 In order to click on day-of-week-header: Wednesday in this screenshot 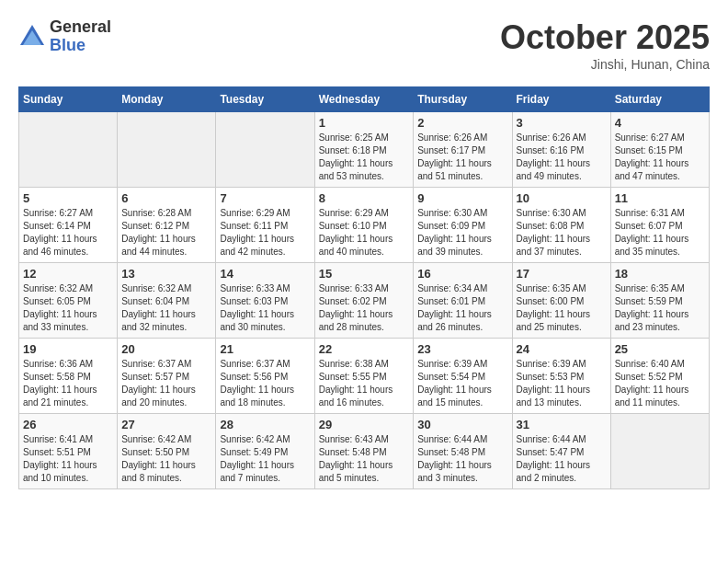, I will do `click(364, 99)`.